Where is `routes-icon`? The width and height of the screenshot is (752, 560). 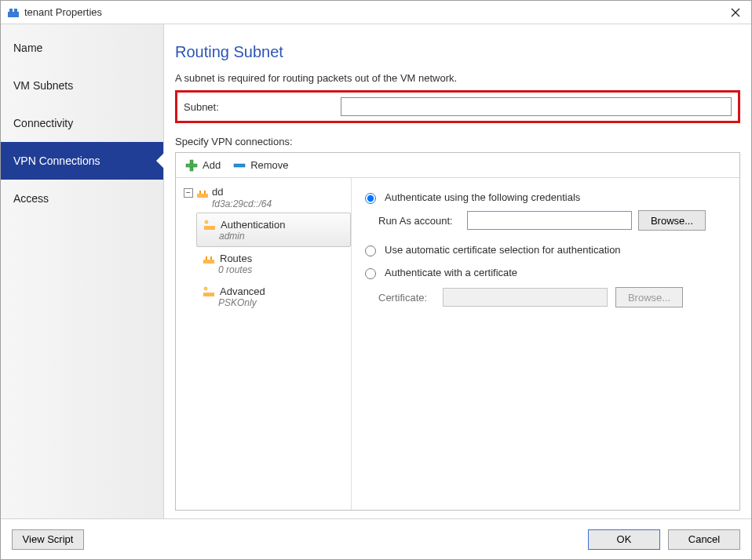
routes-icon is located at coordinates (209, 258).